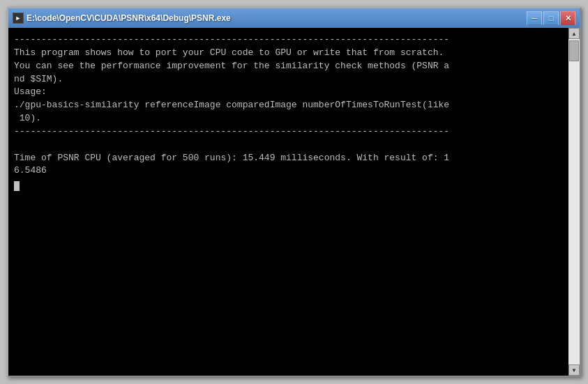 The width and height of the screenshot is (588, 384). What do you see at coordinates (18, 18) in the screenshot?
I see `app-icon: ►` at bounding box center [18, 18].